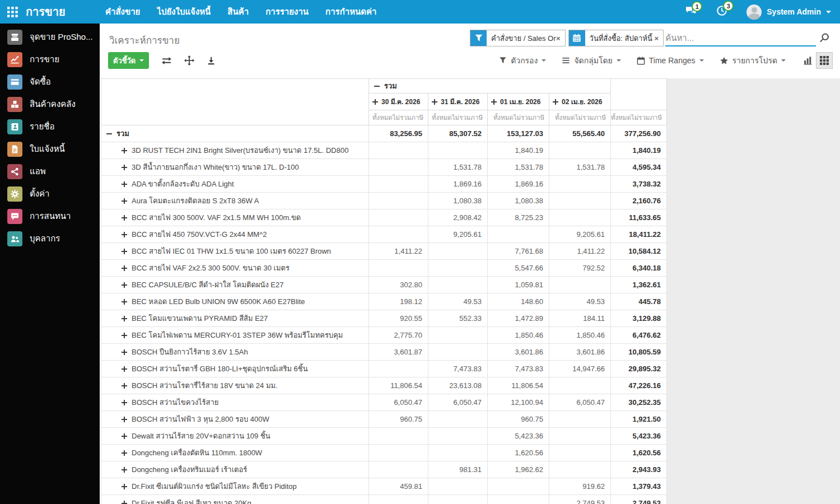 Image resolution: width=840 pixels, height=504 pixels. Describe the element at coordinates (517, 38) in the screenshot. I see `search-facet: คำสั่งขาย / Sales Order×` at that location.